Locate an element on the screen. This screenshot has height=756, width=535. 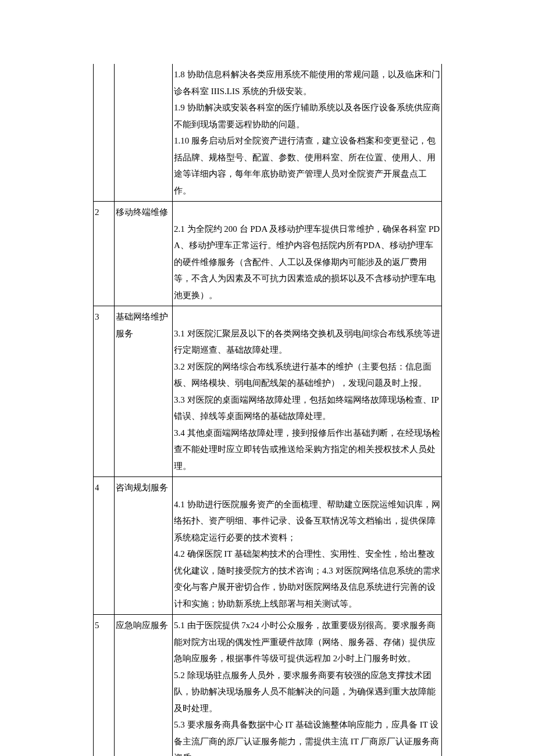
cell-num: 3 is located at coordinates (104, 392).